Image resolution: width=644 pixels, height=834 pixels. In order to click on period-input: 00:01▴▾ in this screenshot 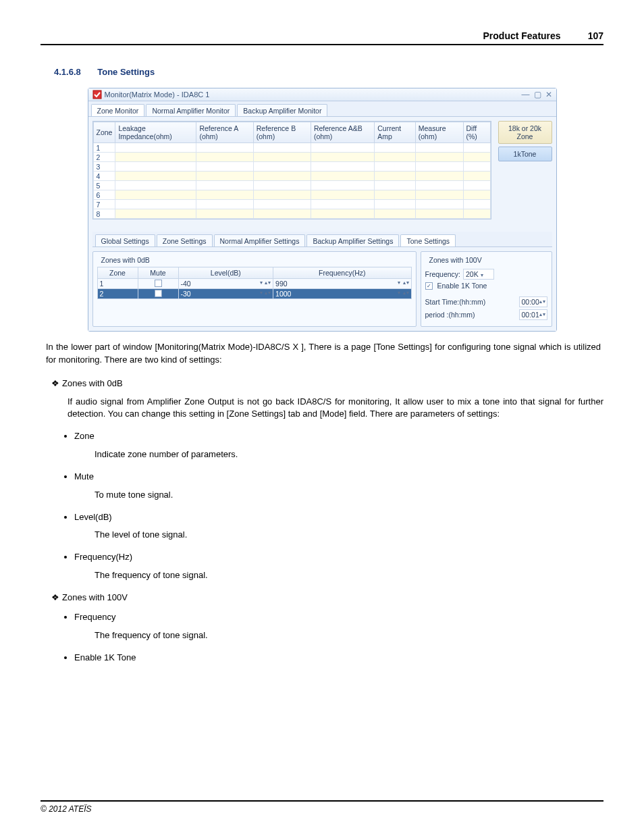, I will do `click(533, 315)`.